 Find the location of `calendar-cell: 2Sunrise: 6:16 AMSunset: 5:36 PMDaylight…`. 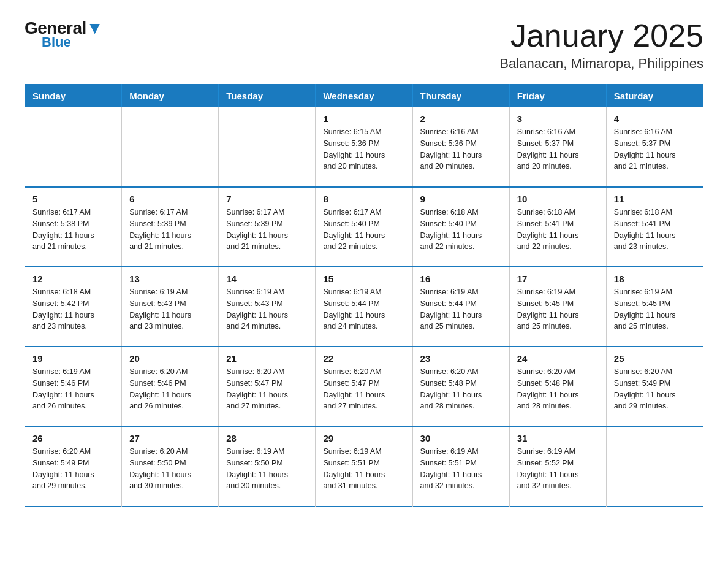

calendar-cell: 2Sunrise: 6:16 AMSunset: 5:36 PMDaylight… is located at coordinates (461, 147).